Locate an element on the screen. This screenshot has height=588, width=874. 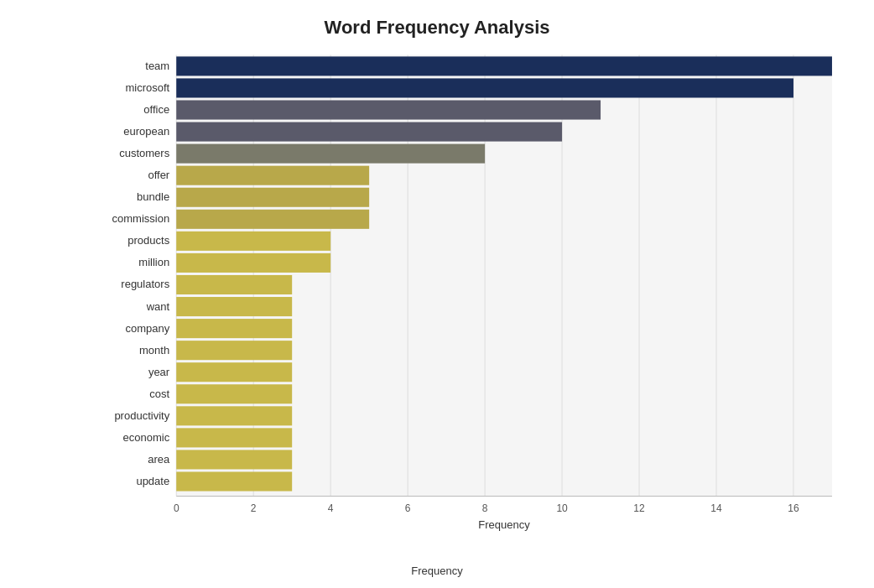
svg-text: company is located at coordinates (148, 329).